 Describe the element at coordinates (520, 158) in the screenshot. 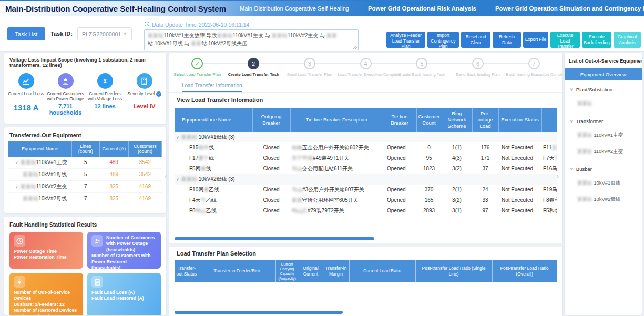

I see `execution-status-cell: Not Executed` at that location.